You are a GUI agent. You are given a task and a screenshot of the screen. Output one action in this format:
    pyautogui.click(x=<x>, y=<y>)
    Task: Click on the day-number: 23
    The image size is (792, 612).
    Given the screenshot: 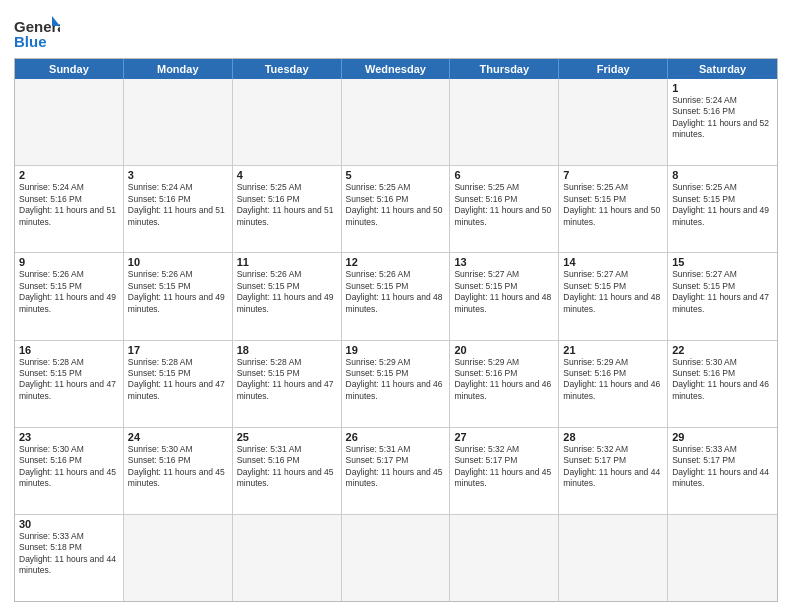 What is the action you would take?
    pyautogui.click(x=69, y=437)
    